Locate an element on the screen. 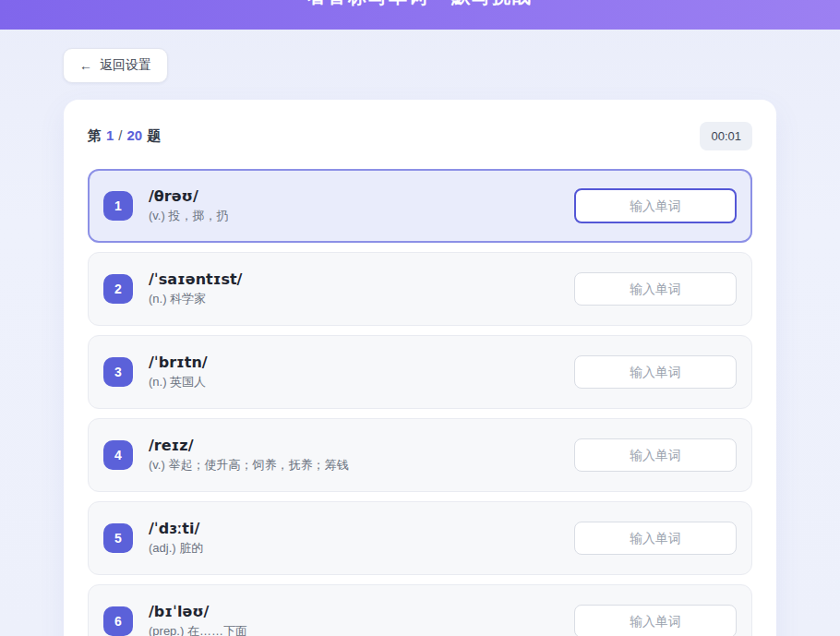 This screenshot has width=840, height=636. question-progress: 第 1 / 20 题 is located at coordinates (124, 137).